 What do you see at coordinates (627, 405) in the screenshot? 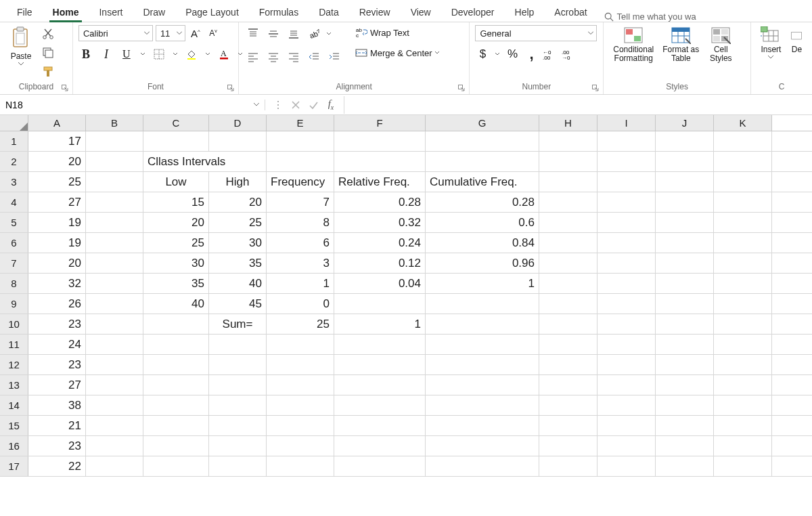
I see `cell-I14` at bounding box center [627, 405].